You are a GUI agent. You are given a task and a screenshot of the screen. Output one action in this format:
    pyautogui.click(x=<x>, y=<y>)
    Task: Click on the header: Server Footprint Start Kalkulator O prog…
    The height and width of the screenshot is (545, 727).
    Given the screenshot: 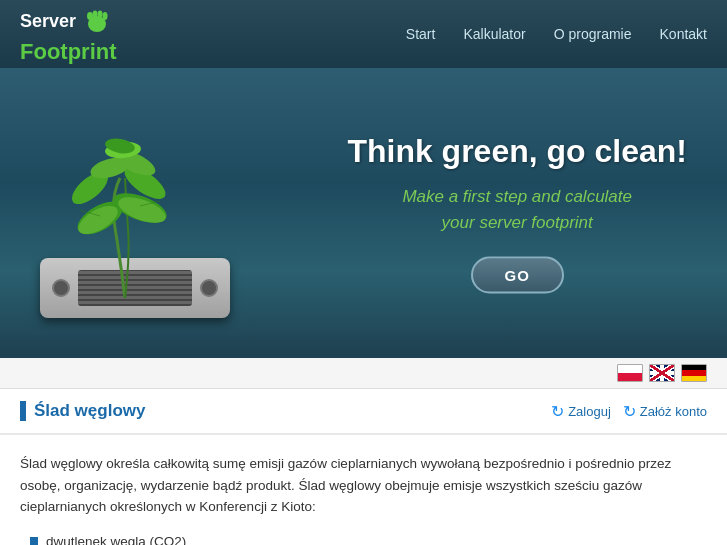 What is the action you would take?
    pyautogui.click(x=364, y=34)
    